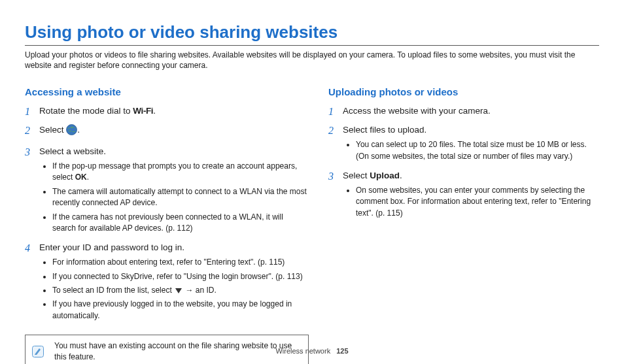 The width and height of the screenshot is (624, 364). What do you see at coordinates (174, 197) in the screenshot?
I see `step-3-sublist: If the pop-up message that prompts you t…` at bounding box center [174, 197].